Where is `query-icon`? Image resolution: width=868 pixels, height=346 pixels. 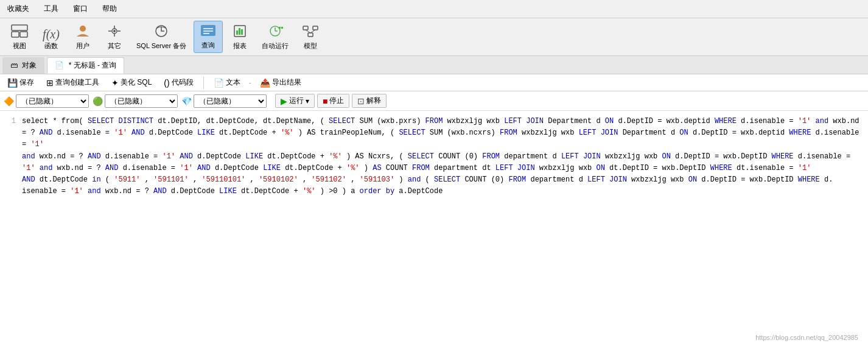
query-icon is located at coordinates (208, 32).